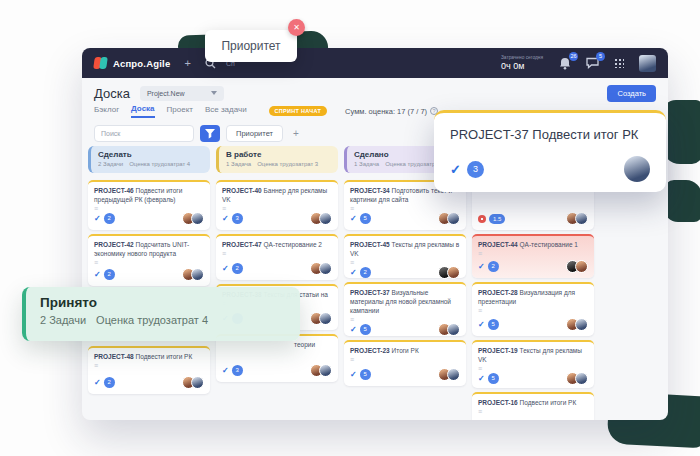 The image size is (700, 456). What do you see at coordinates (149, 270) in the screenshot?
I see `column-todo: Сделать 2 ЗадачиОценка трудозатрат 4 PRO…` at bounding box center [149, 270].